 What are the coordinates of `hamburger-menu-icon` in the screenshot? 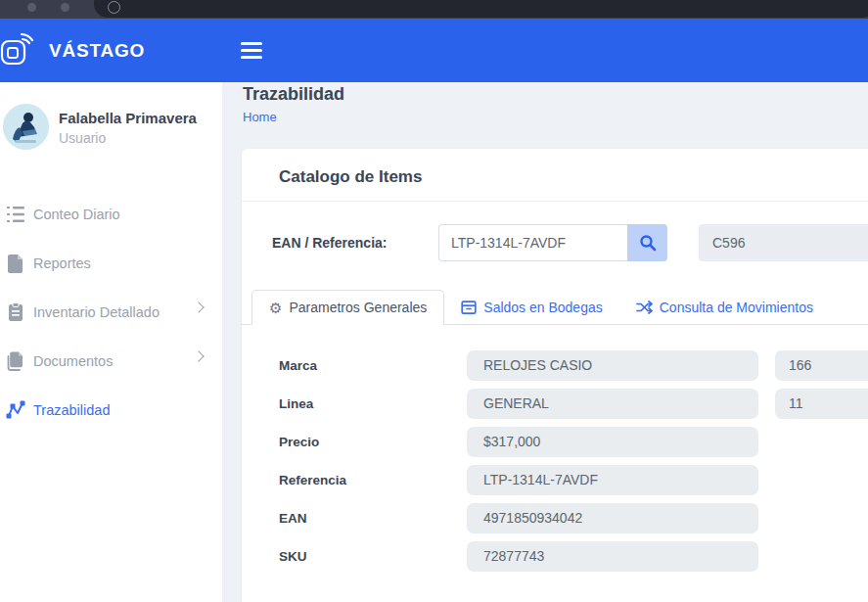 It's located at (251, 51).